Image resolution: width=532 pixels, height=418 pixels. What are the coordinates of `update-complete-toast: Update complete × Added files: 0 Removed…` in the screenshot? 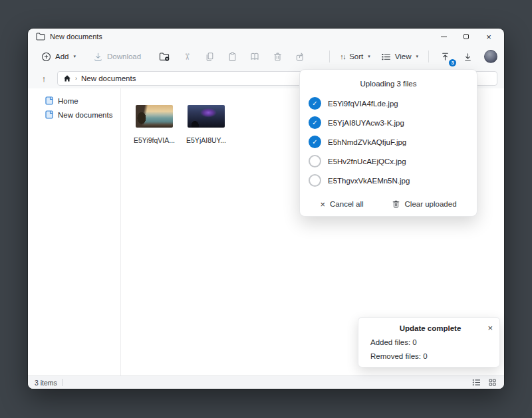 It's located at (429, 342).